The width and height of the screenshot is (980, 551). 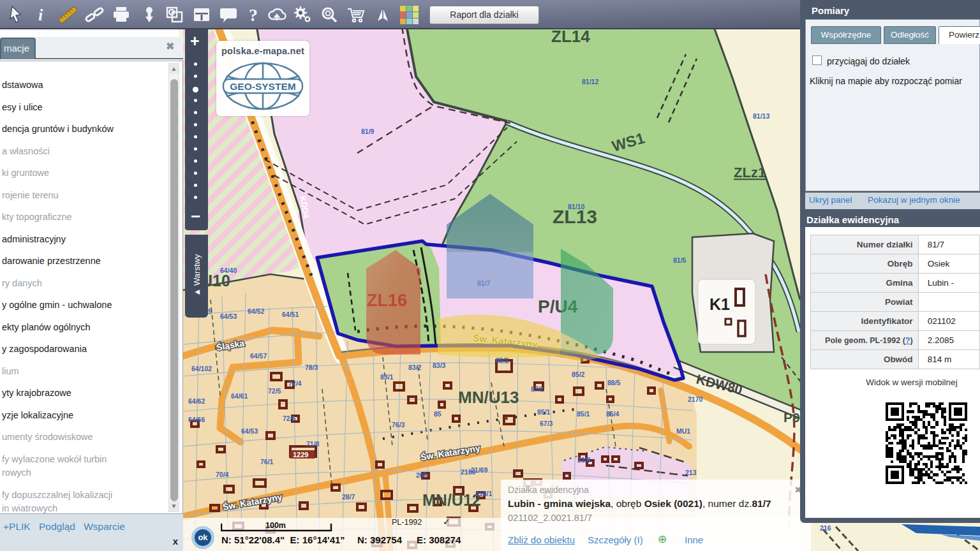 What do you see at coordinates (41, 15) in the screenshot?
I see `svg-text: i` at bounding box center [41, 15].